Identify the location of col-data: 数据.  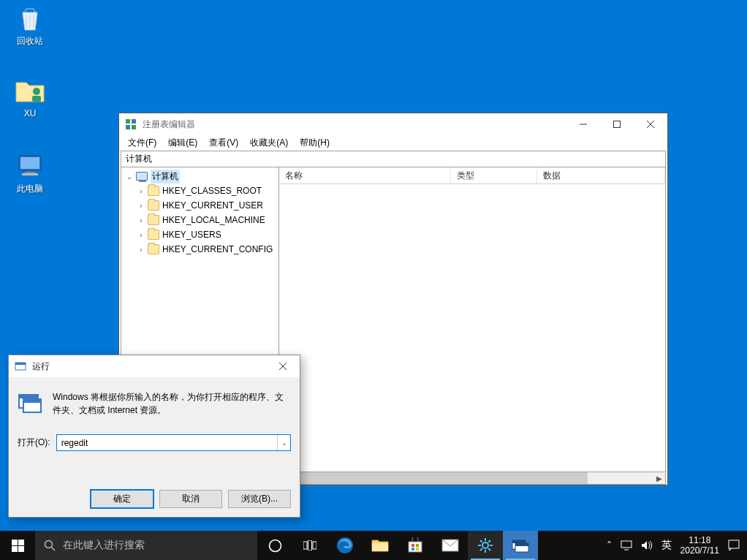
(601, 175).